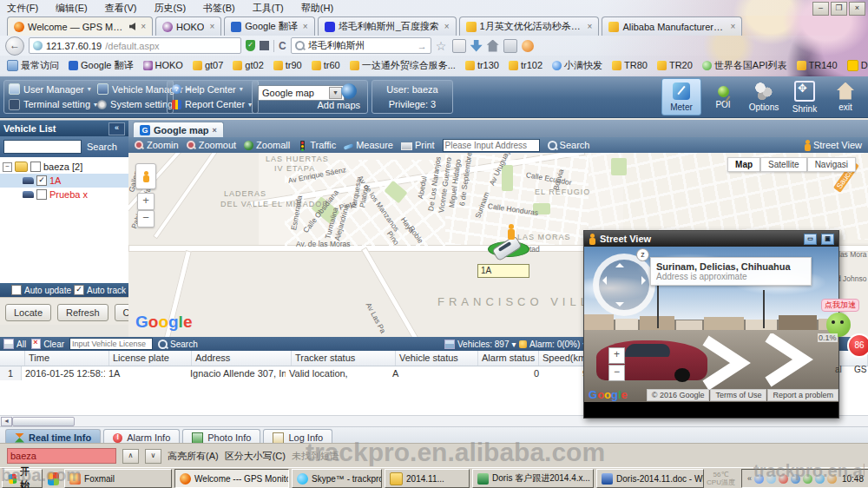 Image resolution: width=868 pixels, height=488 pixels. I want to click on zoom-out-button: −, so click(616, 373).